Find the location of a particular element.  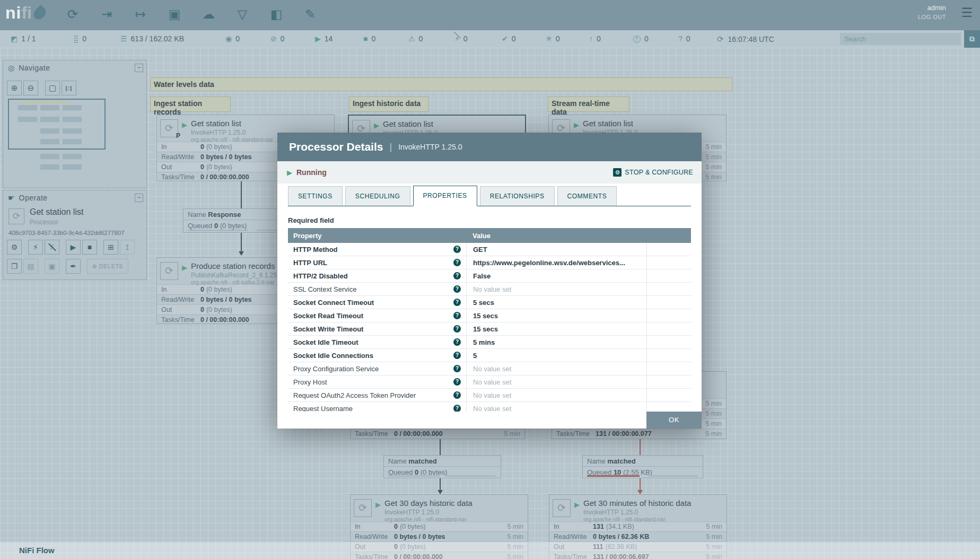

property-name: Socket Write Timeout is located at coordinates (373, 329).